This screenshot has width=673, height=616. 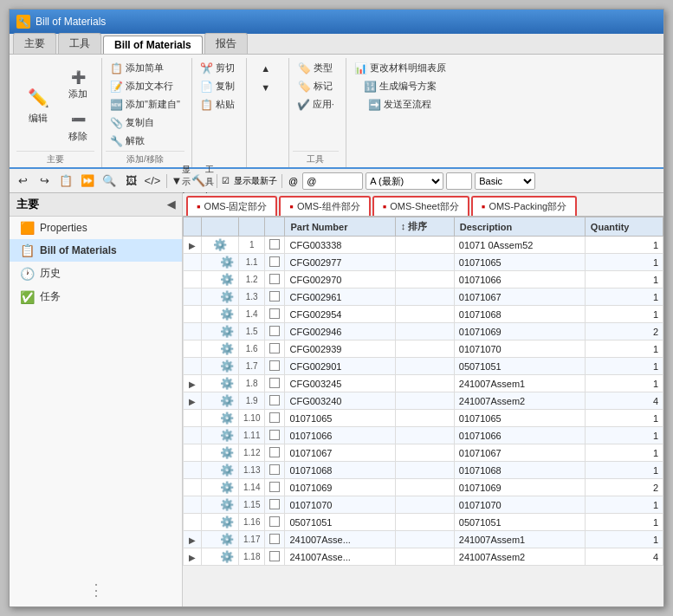 I want to click on down-button: ▼, so click(x=266, y=88).